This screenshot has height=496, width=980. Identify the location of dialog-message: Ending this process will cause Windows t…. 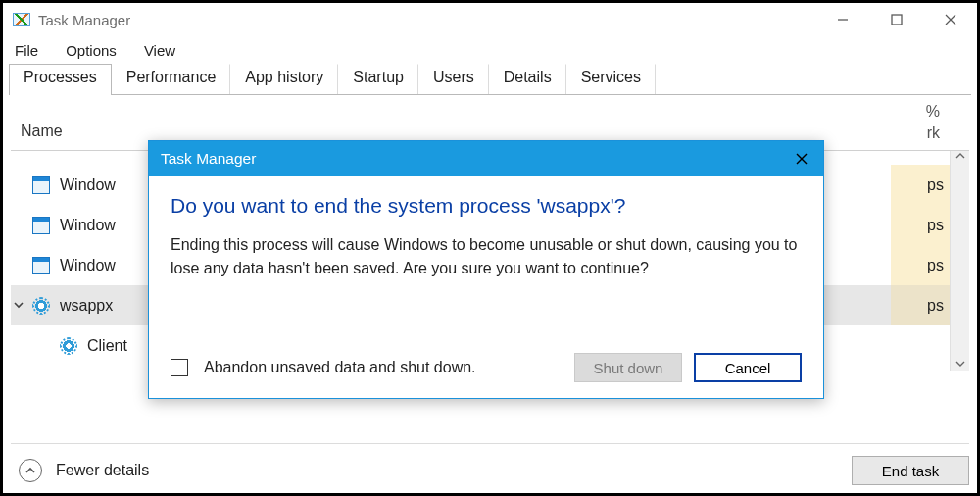
(486, 257).